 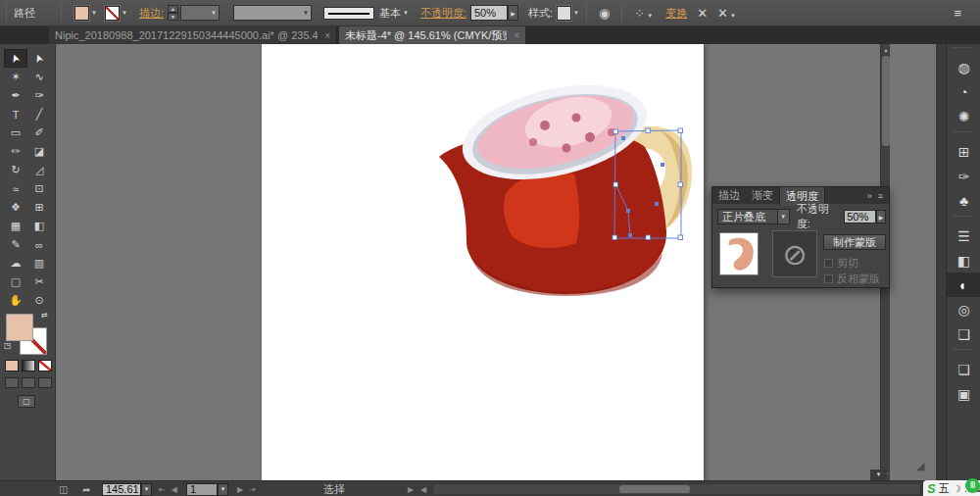 What do you see at coordinates (223, 490) in the screenshot?
I see `artboard-dropdown-icon: ▼` at bounding box center [223, 490].